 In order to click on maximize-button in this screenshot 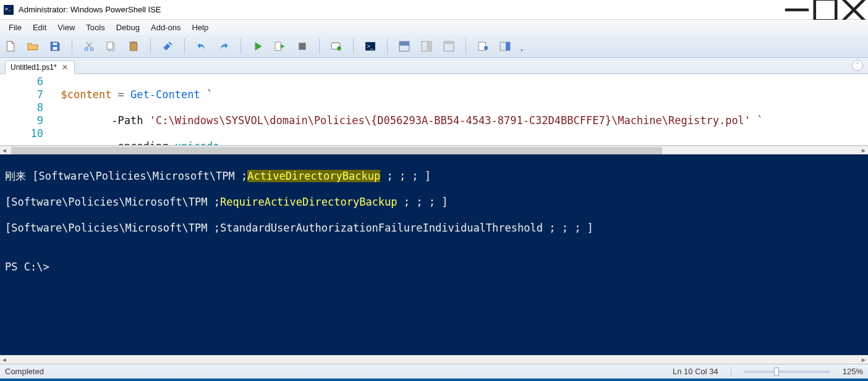, I will do `click(825, 10)`.